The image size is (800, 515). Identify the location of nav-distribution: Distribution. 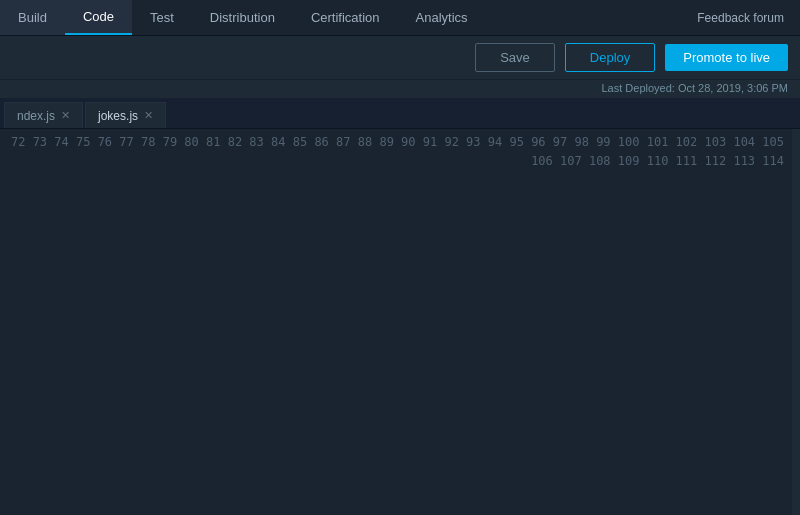
(242, 18).